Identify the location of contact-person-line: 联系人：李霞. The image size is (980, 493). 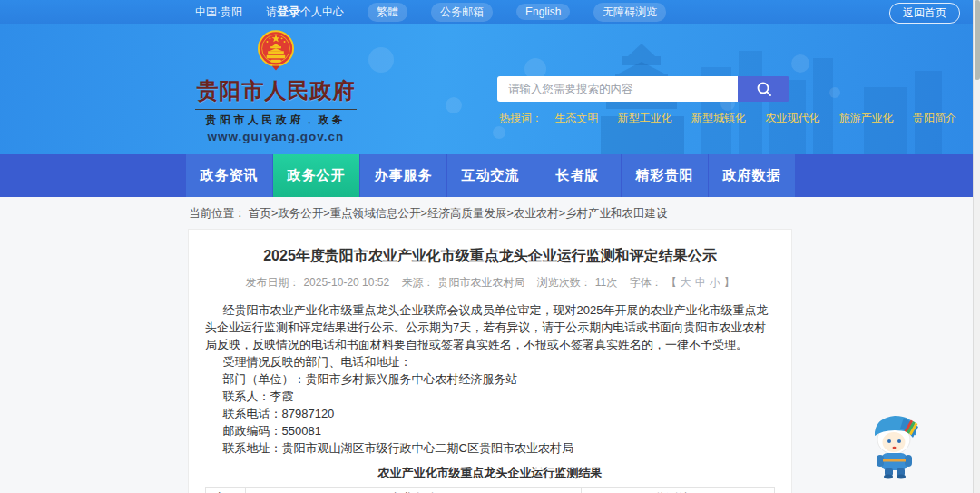
(490, 396).